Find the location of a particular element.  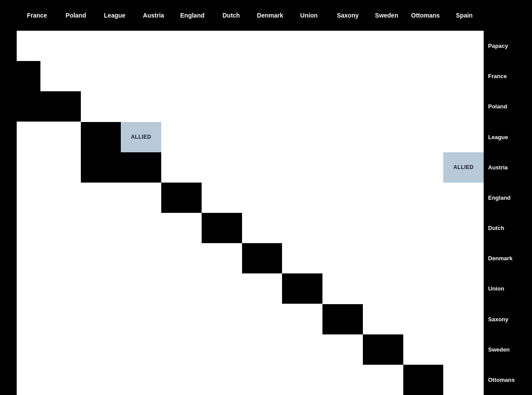

cell-r5-c4 is located at coordinates (181, 198).